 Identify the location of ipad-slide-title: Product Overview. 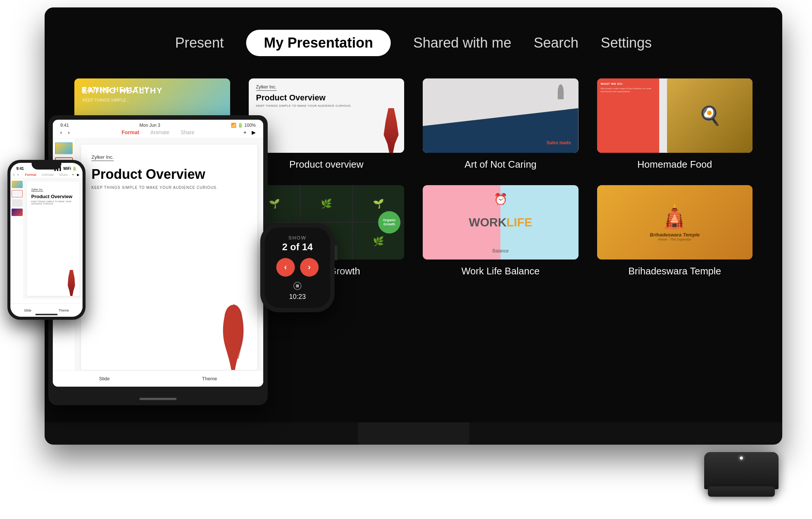
(169, 174).